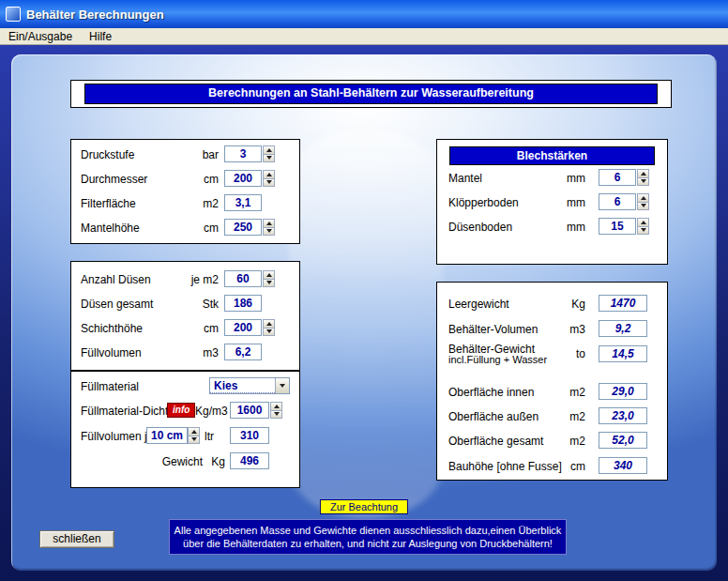 This screenshot has width=728, height=581. Describe the element at coordinates (617, 202) in the screenshot. I see `kloepperboden-input: 6` at that location.